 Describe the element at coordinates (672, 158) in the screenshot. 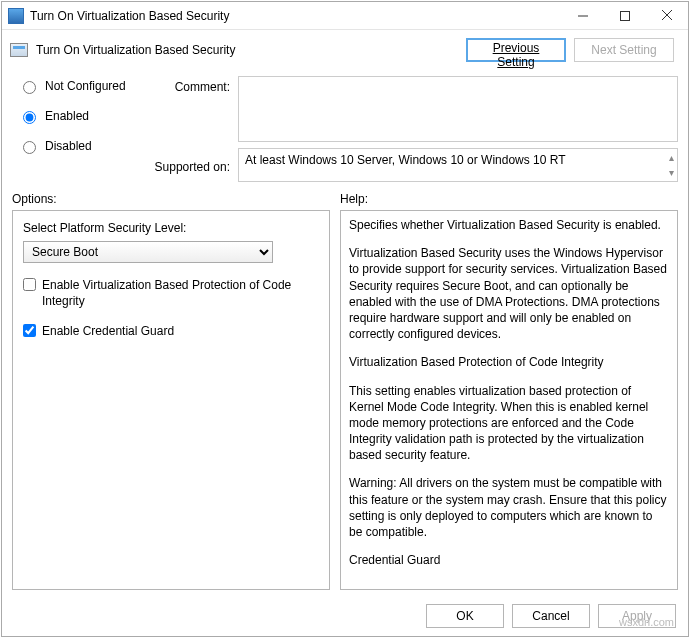

I see `scroll-up-icon: ▴` at that location.